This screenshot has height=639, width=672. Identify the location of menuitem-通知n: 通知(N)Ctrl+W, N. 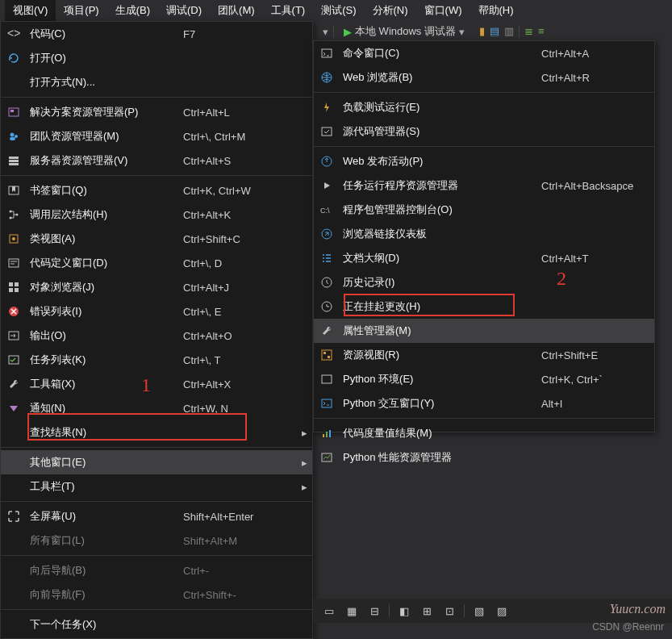
(157, 408).